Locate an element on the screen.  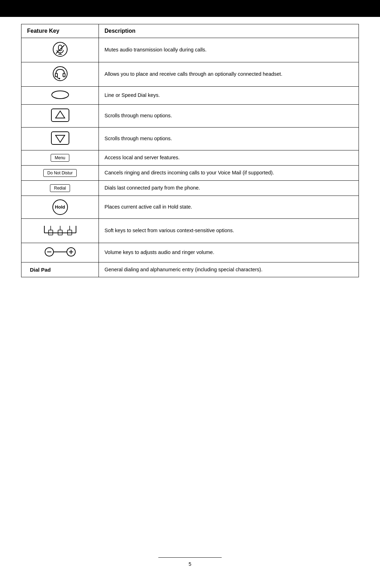
desc-cell-menu: Access local and server features. is located at coordinates (229, 158).